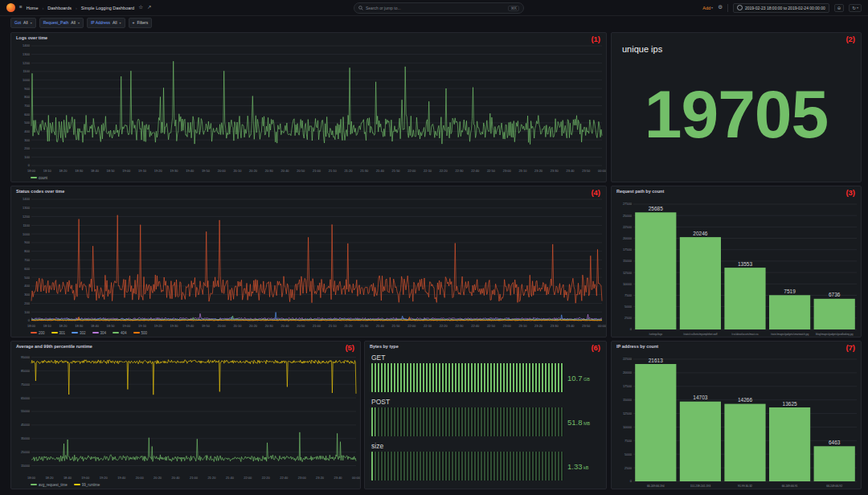 The width and height of the screenshot is (868, 495). I want to click on variable-value: All, so click(115, 22).